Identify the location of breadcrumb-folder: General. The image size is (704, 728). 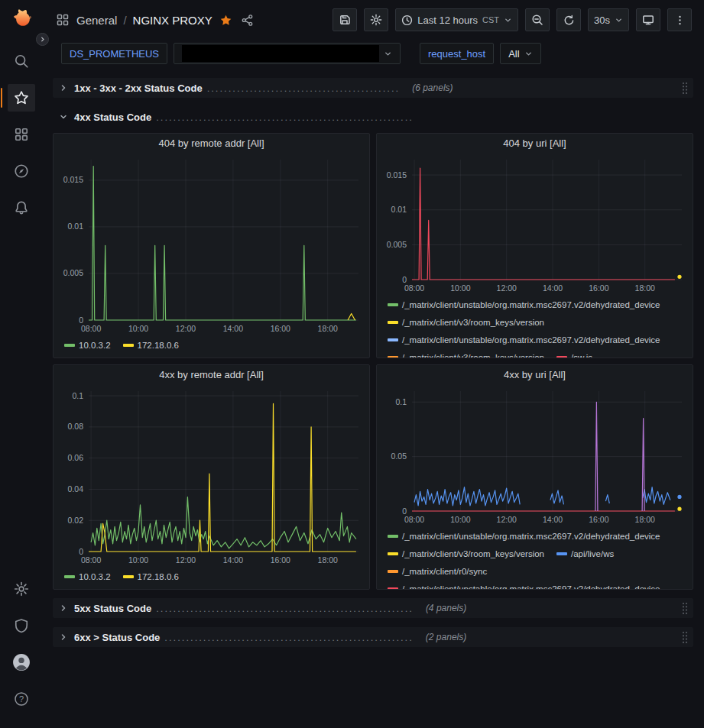
(96, 20).